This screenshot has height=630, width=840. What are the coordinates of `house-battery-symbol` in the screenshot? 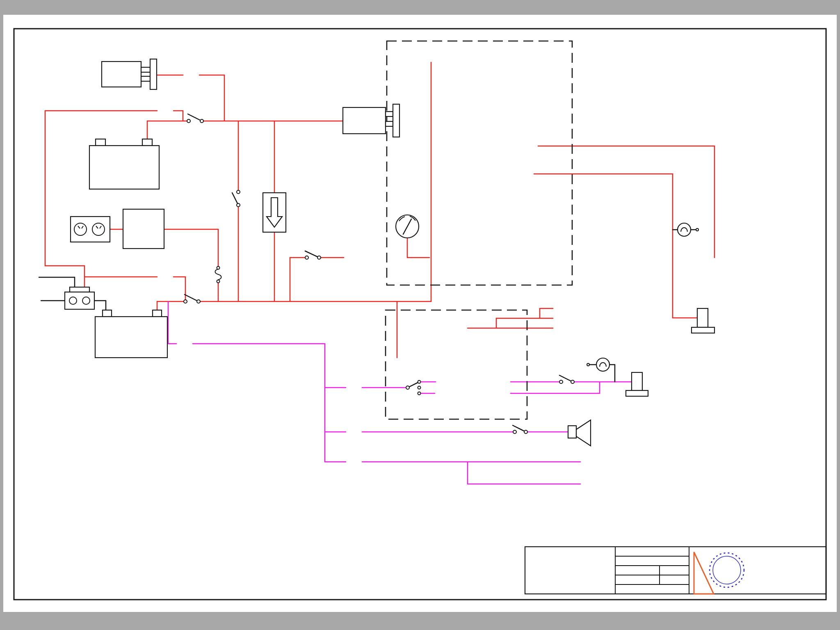 It's located at (131, 334).